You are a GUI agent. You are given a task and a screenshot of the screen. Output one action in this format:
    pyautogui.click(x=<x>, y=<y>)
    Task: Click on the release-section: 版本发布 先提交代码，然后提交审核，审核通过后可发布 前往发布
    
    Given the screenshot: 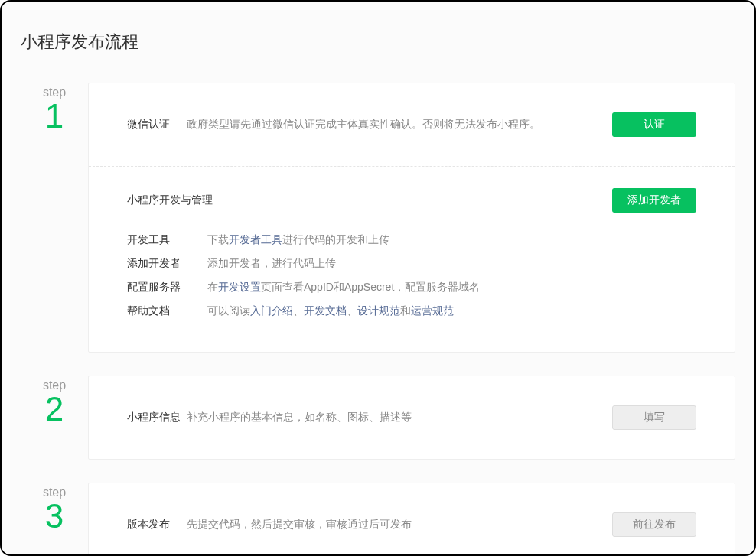 What is the action you would take?
    pyautogui.click(x=412, y=520)
    